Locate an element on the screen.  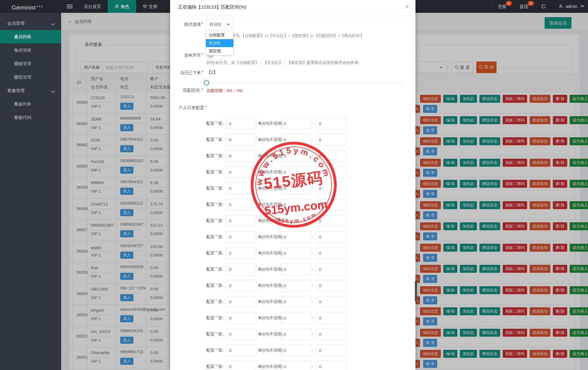
dropdown-option-1: 分组配置 is located at coordinates (220, 35).